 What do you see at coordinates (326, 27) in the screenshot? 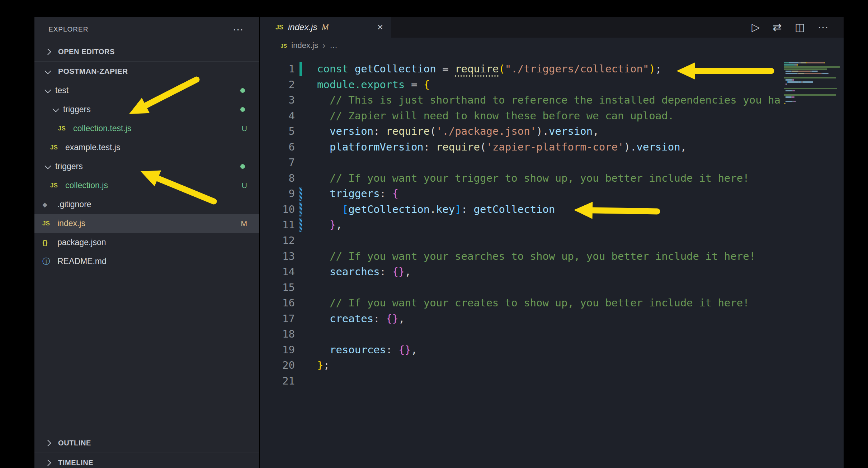
I see `tab-index-js: JS index.js M ×` at bounding box center [326, 27].